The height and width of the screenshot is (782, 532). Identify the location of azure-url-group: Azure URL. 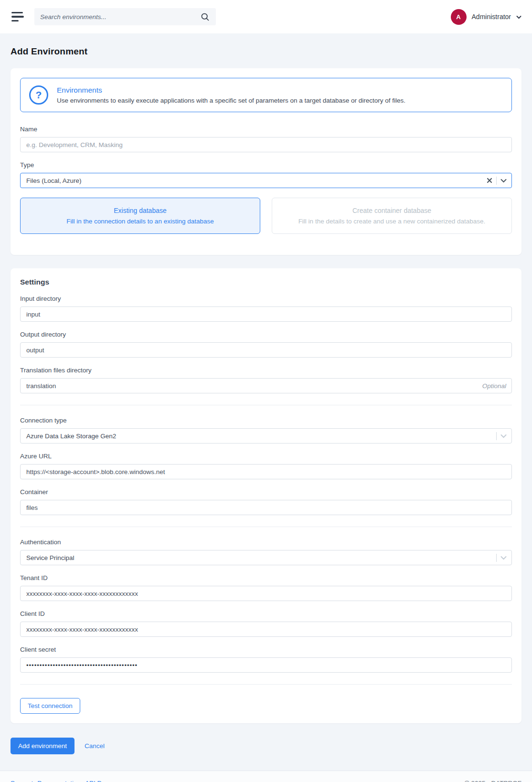
(266, 466).